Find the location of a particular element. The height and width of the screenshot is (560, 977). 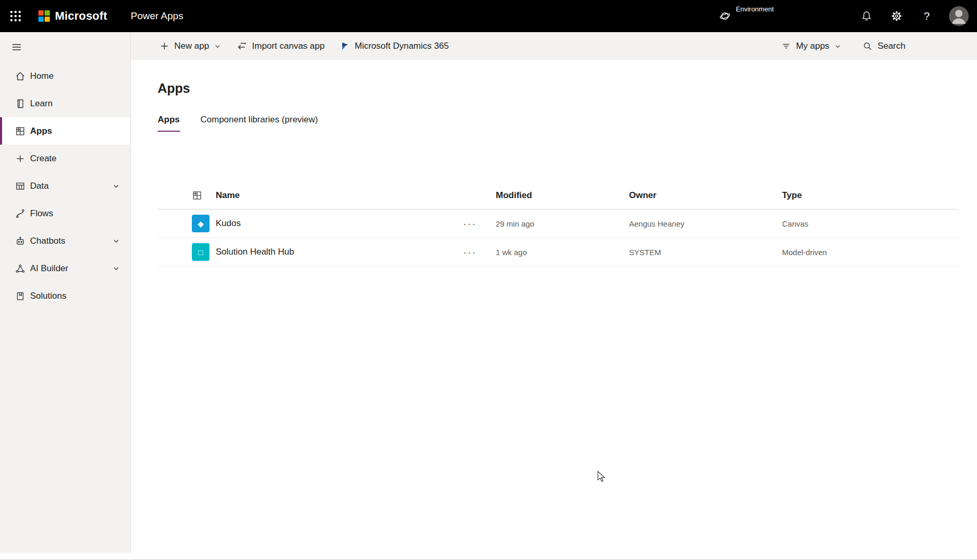

dynamics-365-label: Microsoft Dynamics 365 is located at coordinates (401, 46).